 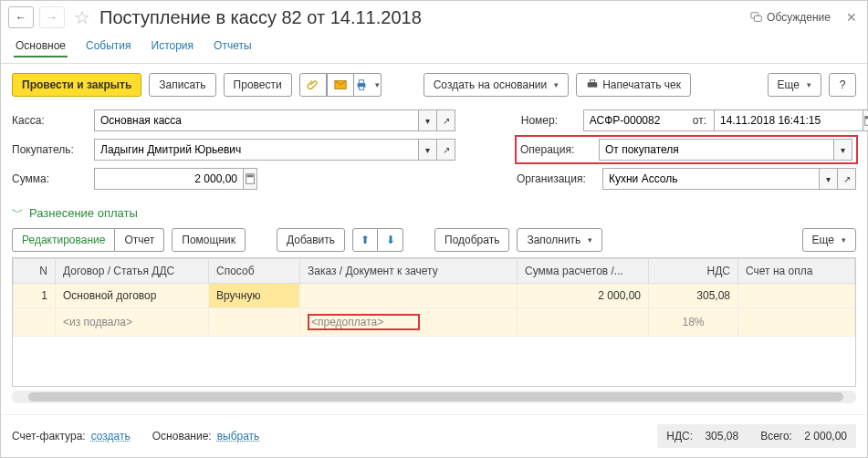 What do you see at coordinates (829, 240) in the screenshot?
I see `table-more-button: Еще` at bounding box center [829, 240].